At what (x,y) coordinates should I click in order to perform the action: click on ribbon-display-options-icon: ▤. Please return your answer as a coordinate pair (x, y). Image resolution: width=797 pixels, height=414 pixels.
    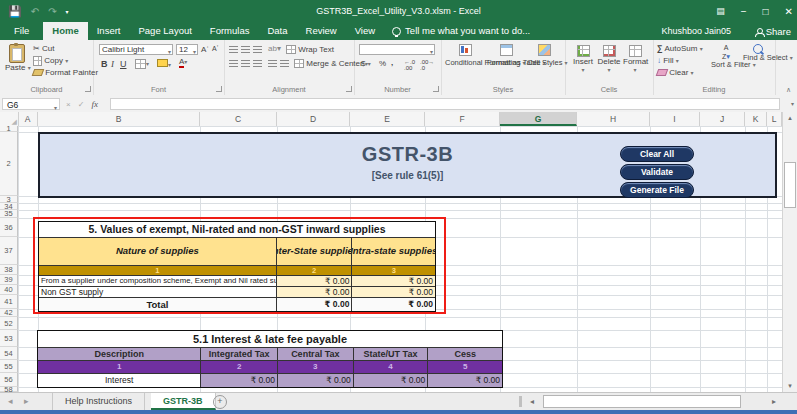
    Looking at the image, I should click on (720, 11).